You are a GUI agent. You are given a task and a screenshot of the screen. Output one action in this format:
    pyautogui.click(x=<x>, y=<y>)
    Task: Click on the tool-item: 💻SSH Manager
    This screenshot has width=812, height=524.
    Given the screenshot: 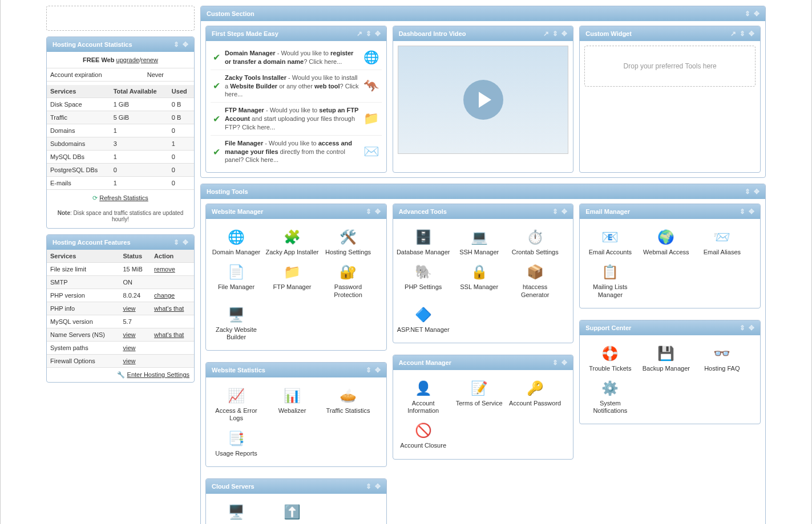 What is the action you would take?
    pyautogui.click(x=479, y=242)
    